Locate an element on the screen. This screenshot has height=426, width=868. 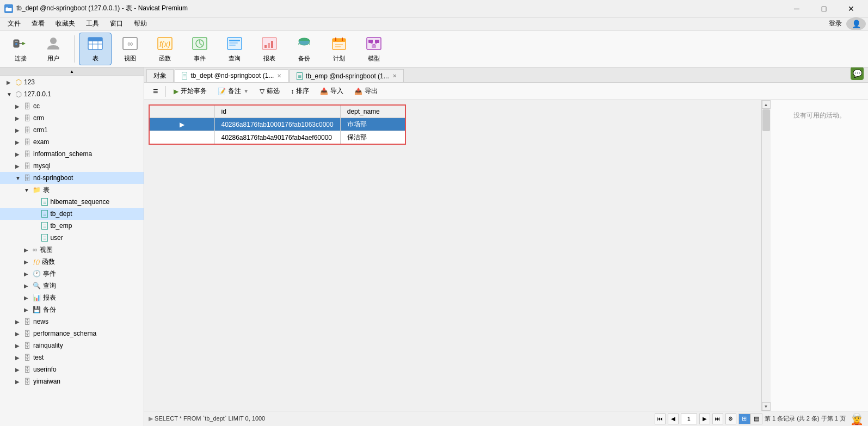
sidebar-label-exam: exam is located at coordinates (41, 142).